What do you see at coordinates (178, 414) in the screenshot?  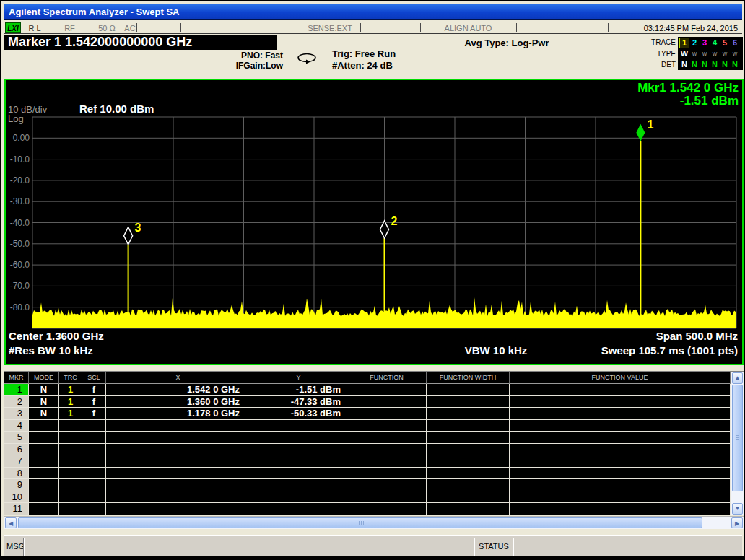 I see `cell-x: 1.178 0 GHz` at bounding box center [178, 414].